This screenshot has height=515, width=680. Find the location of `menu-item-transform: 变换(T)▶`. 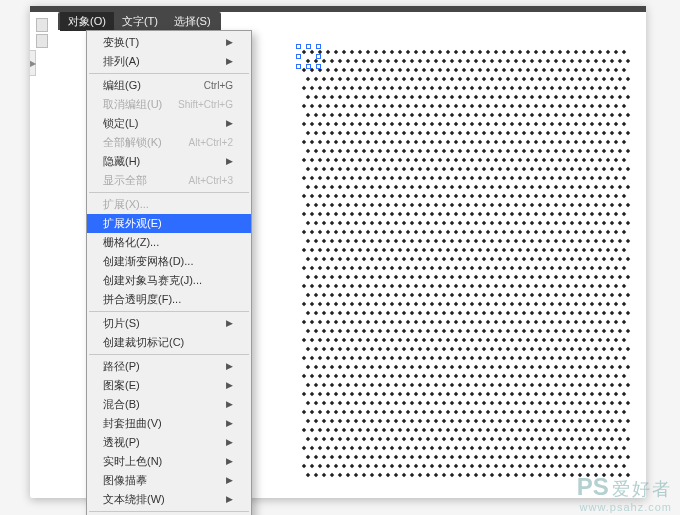

menu-item-transform: 变换(T)▶ is located at coordinates (169, 42).